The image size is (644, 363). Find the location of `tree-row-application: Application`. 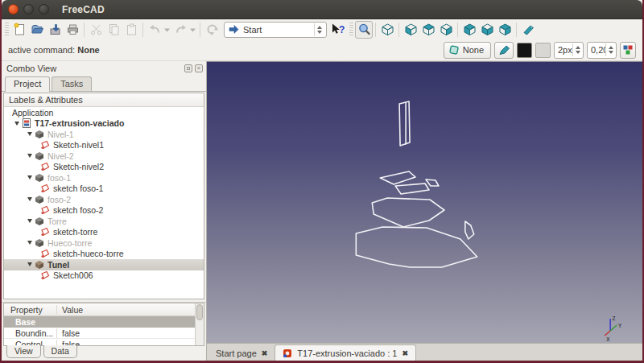

tree-row-application: Application is located at coordinates (104, 113).